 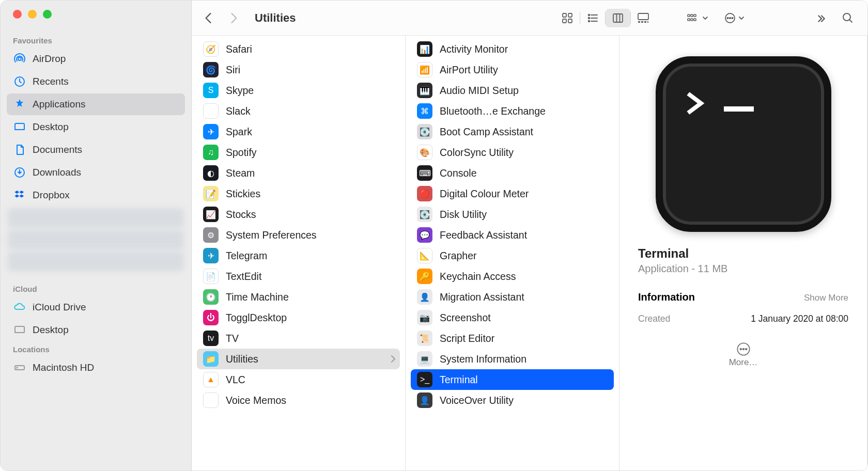 What do you see at coordinates (425, 90) in the screenshot?
I see `app-icon: 🎹` at bounding box center [425, 90].